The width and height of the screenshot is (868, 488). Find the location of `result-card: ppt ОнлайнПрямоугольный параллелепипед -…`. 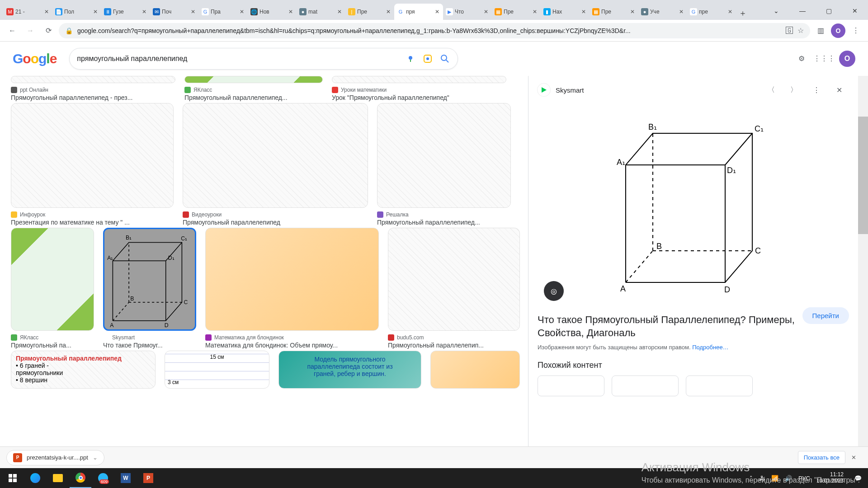

result-card: ppt ОнлайнПрямоугольный параллелепипед -… is located at coordinates (93, 89).